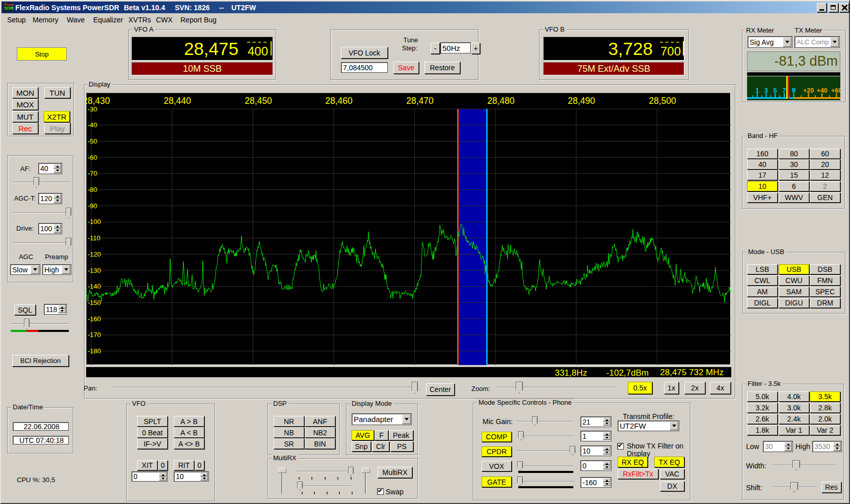 This screenshot has width=850, height=504. I want to click on svg-text: +40, so click(821, 91).